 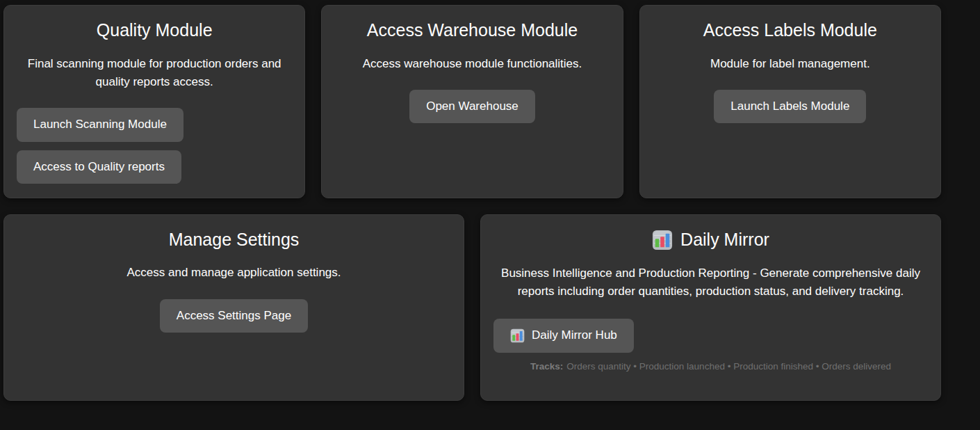 I want to click on tracks-label: Tracks:, so click(x=546, y=366).